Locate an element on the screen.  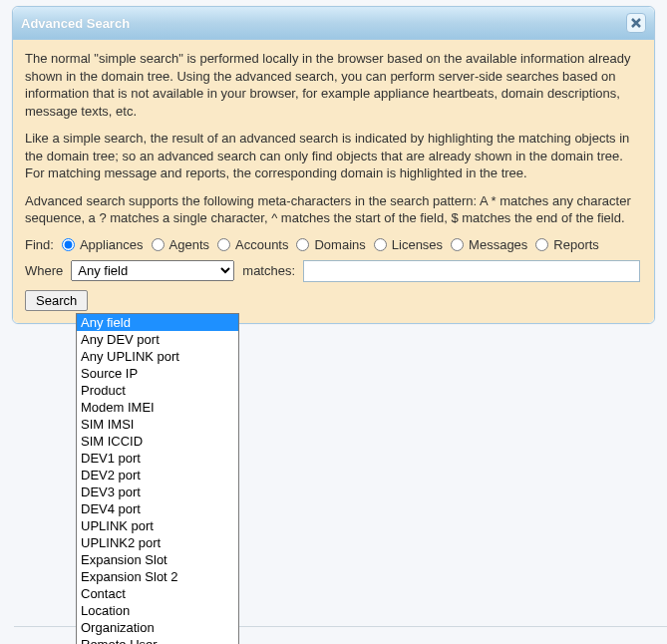
description-paragraph-1: The normal "simple search" is performed … is located at coordinates (333, 85).